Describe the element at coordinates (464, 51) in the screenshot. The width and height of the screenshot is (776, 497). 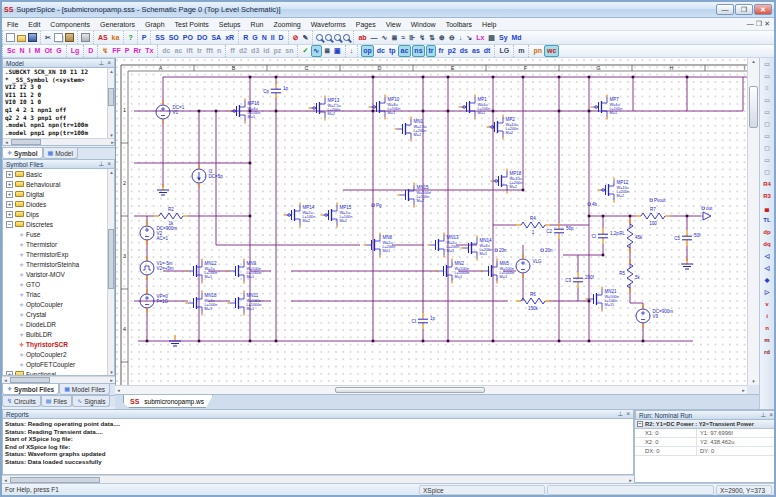
I see `tool-ds-button: ds` at that location.